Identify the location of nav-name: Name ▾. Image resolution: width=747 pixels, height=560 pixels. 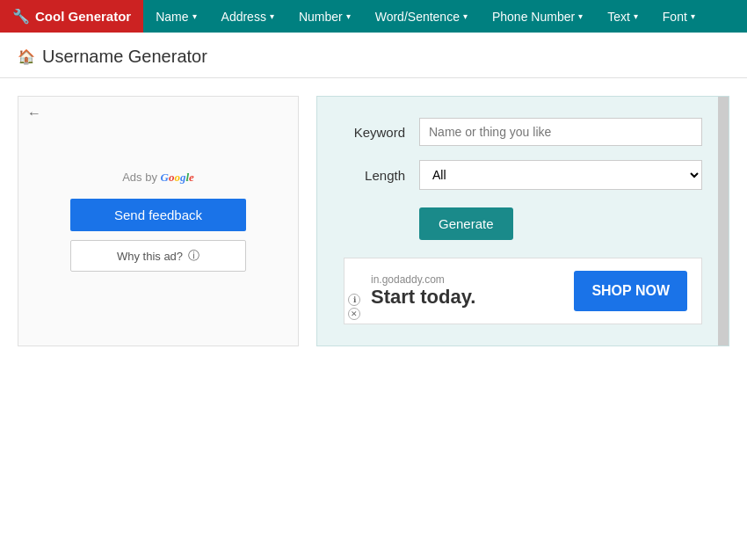
(176, 16).